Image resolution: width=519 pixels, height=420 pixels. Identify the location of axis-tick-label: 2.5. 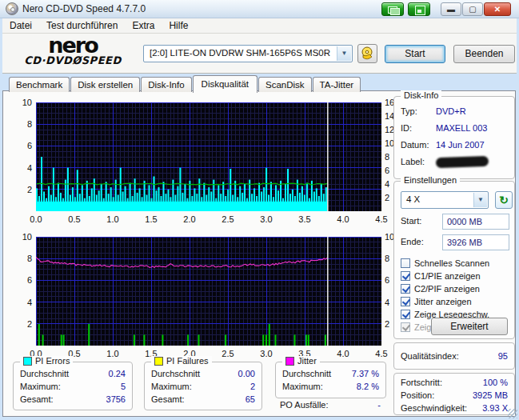
(228, 354).